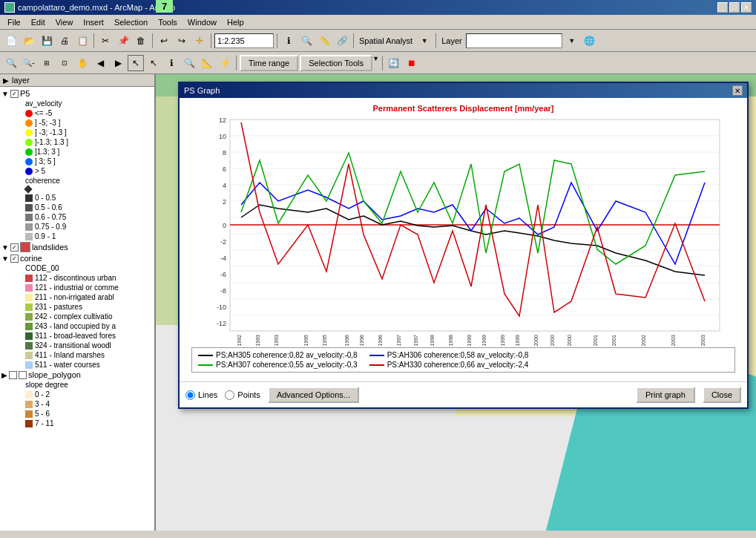 The height and width of the screenshot is (538, 756). Describe the element at coordinates (14, 22) in the screenshot. I see `menu-file: File` at that location.